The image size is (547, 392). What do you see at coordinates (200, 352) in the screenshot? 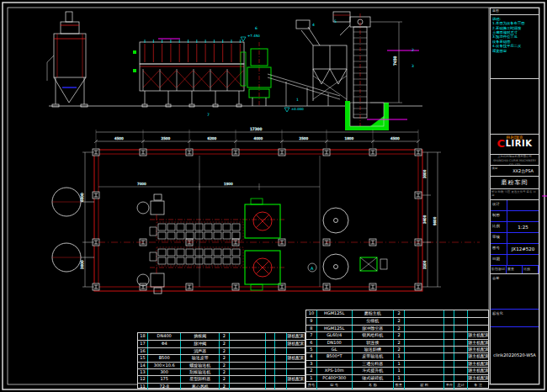
I see `bom-cell-name: 消声器` at bounding box center [200, 352].